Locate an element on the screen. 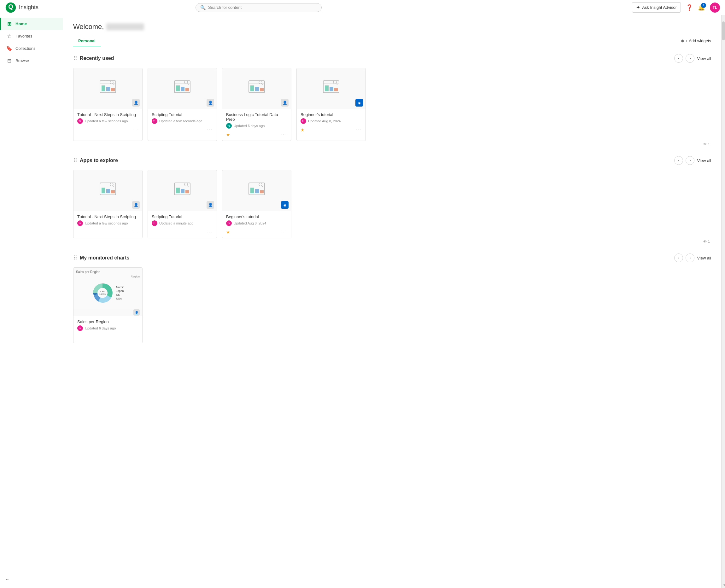 The image size is (725, 588). charts-next-button: › is located at coordinates (690, 258).